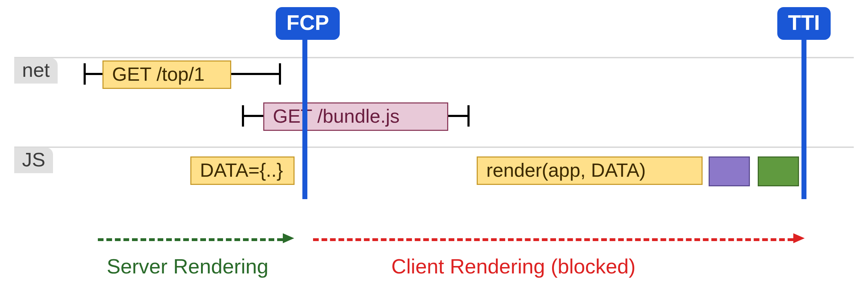 The height and width of the screenshot is (293, 868). Describe the element at coordinates (305, 119) in the screenshot. I see `fcp-marker-line` at that location.